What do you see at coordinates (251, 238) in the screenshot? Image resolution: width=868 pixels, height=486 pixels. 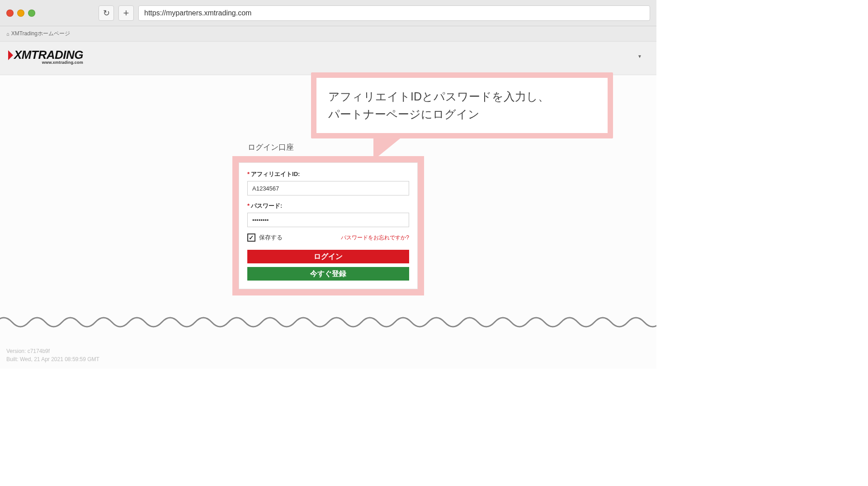 I see `remember-checkbox: ✓` at bounding box center [251, 238].